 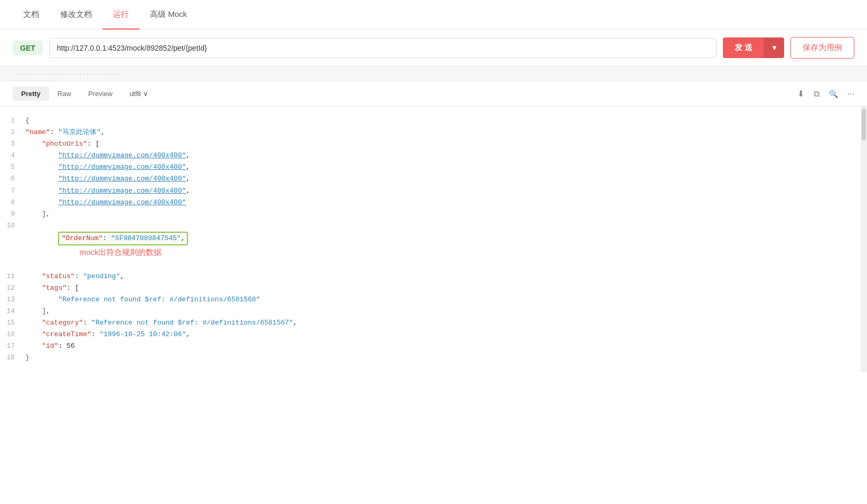 I want to click on table-row: 1 {, so click(x=428, y=121).